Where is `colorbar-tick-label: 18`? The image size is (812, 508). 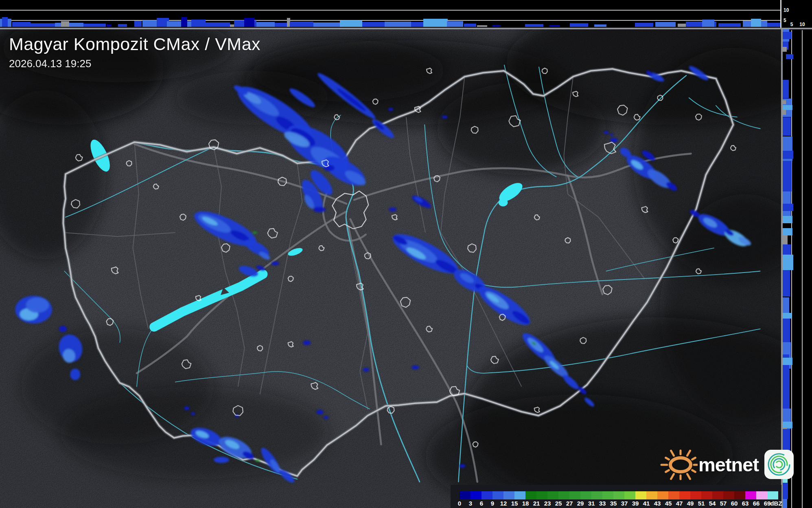 colorbar-tick-label: 18 is located at coordinates (526, 504).